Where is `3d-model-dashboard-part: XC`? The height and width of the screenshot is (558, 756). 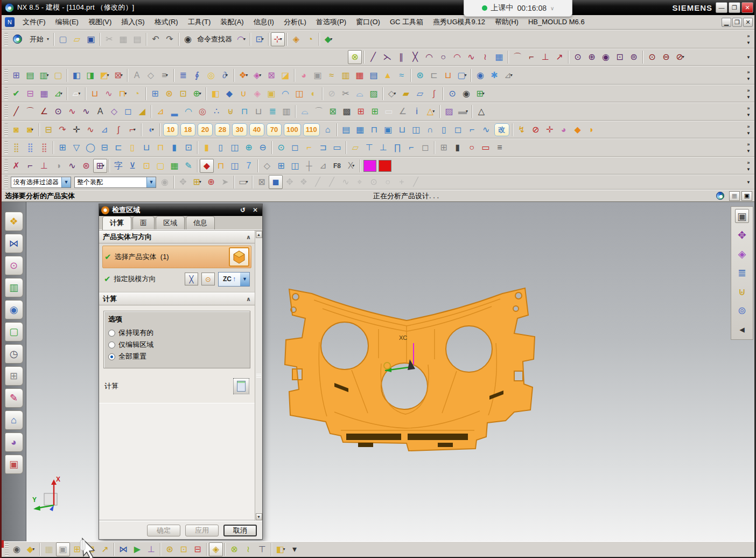 3d-model-dashboard-part: XC is located at coordinates (411, 369).